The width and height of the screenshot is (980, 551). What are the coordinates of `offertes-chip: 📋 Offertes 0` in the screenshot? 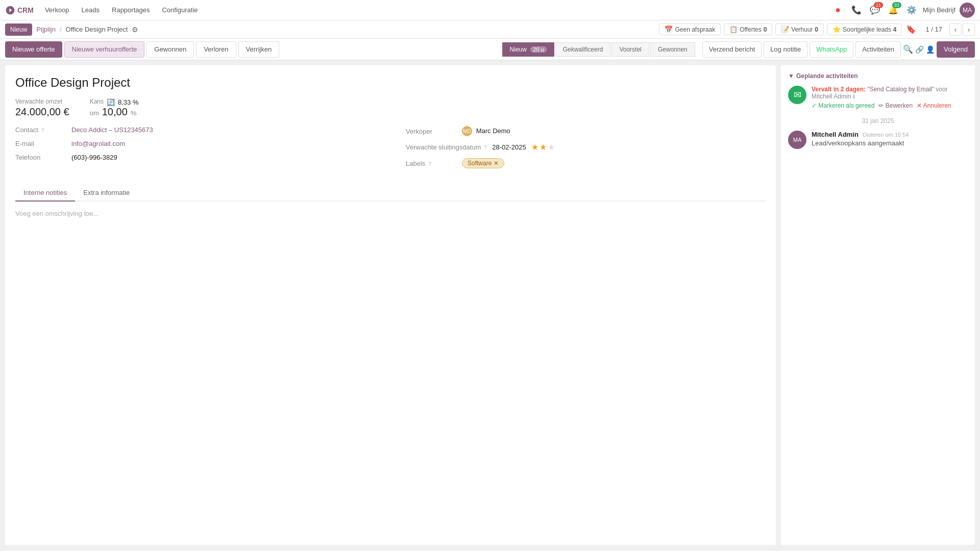 It's located at (748, 30).